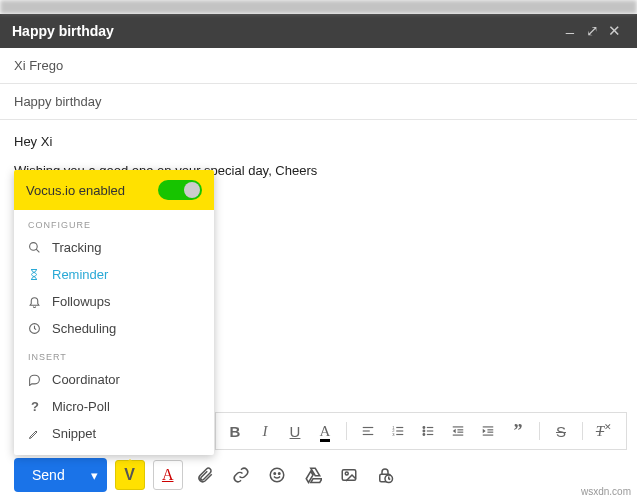 The width and height of the screenshot is (637, 500). Describe the element at coordinates (318, 475) in the screenshot. I see `bottom-bar: Send ▾ V A` at that location.